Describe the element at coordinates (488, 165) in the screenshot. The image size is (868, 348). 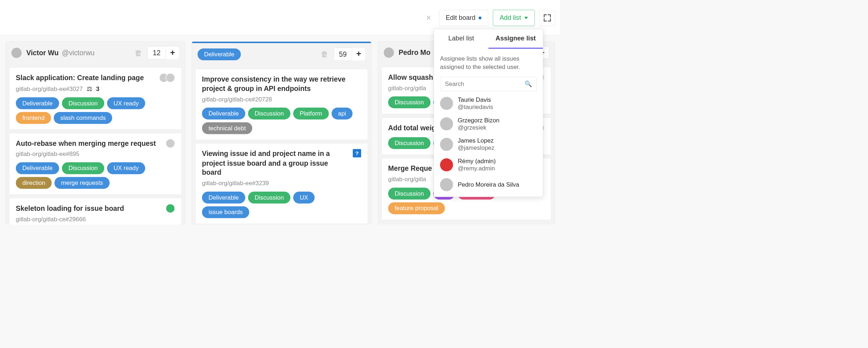
I see `user-row: Rémy (admin) @remy.admin` at that location.